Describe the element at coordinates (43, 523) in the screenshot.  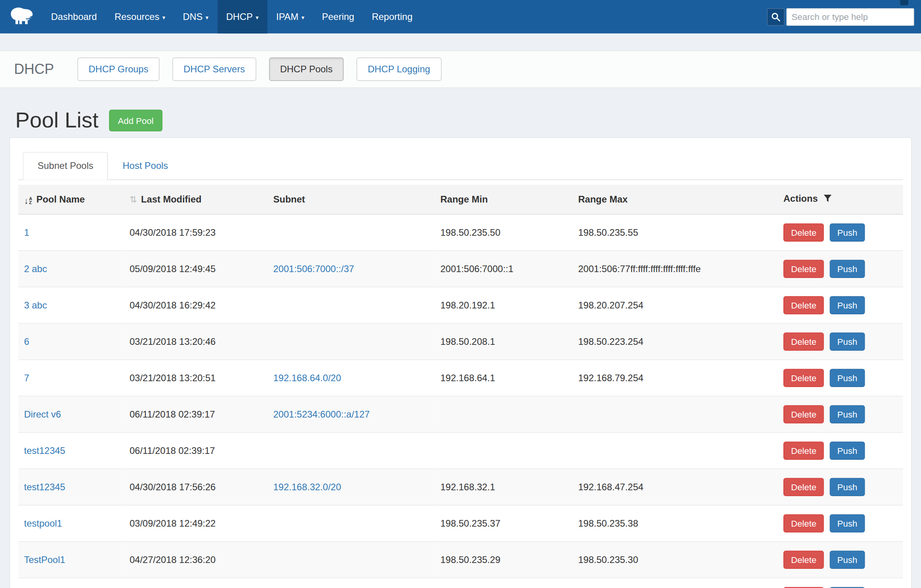
I see `pool-name-link: testpool1` at that location.